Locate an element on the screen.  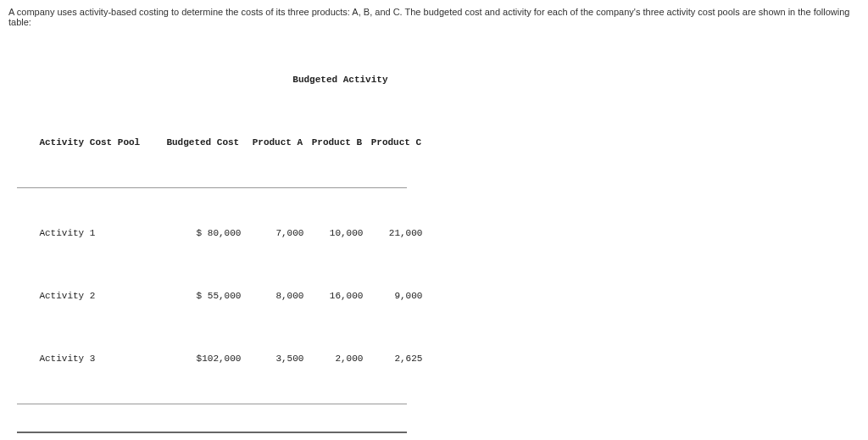
cell-c: 9,000 is located at coordinates (399, 297).